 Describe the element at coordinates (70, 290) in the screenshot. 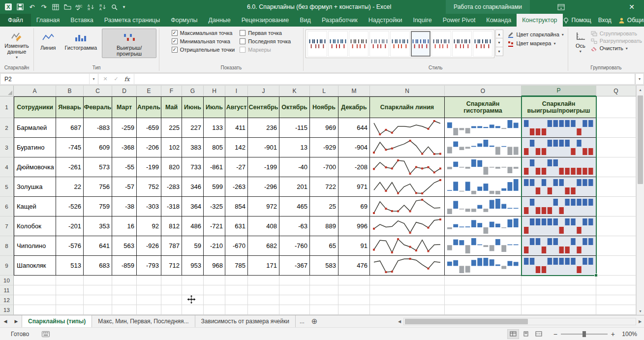

I see `cell-B11` at that location.